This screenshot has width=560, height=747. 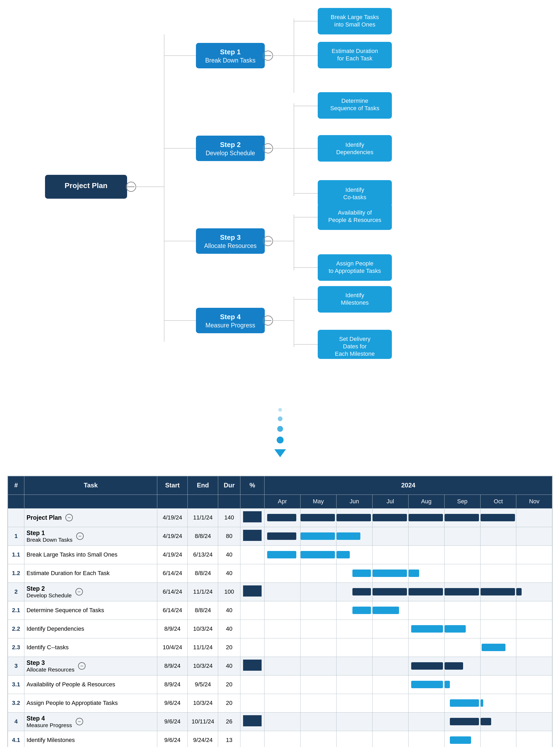 I want to click on connector-dots, so click(x=280, y=431).